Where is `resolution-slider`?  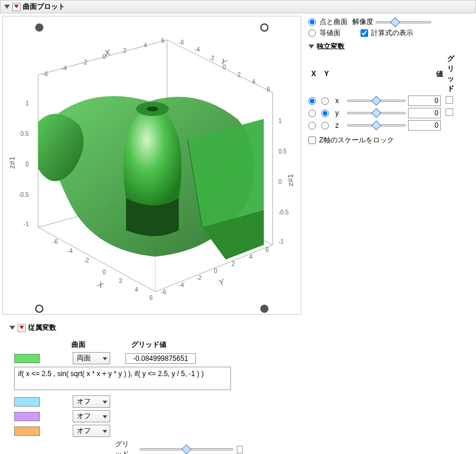 resolution-slider is located at coordinates (403, 22).